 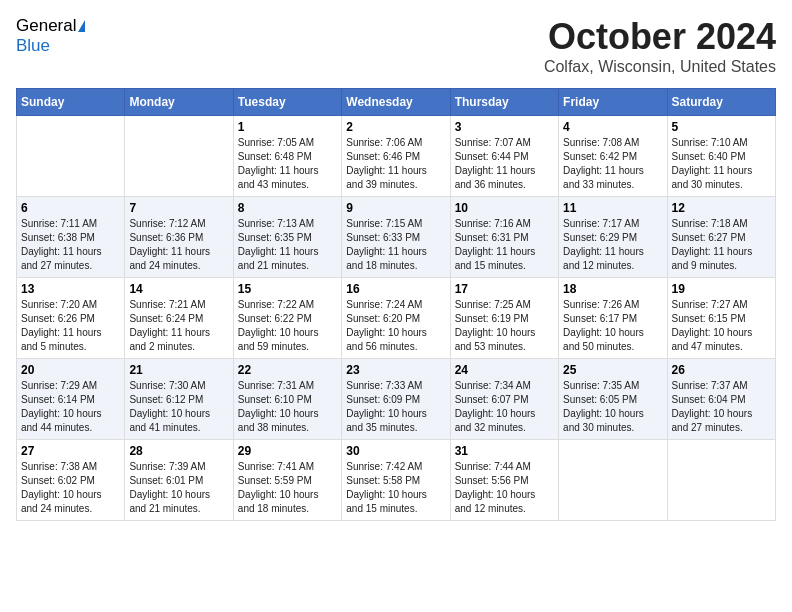 I want to click on day-number: 16, so click(x=396, y=289).